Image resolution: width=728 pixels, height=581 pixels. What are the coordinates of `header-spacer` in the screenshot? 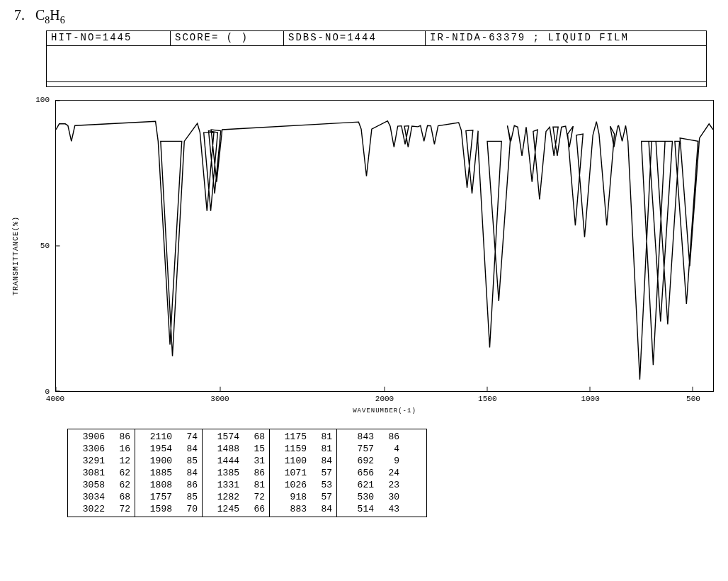 It's located at (377, 67).